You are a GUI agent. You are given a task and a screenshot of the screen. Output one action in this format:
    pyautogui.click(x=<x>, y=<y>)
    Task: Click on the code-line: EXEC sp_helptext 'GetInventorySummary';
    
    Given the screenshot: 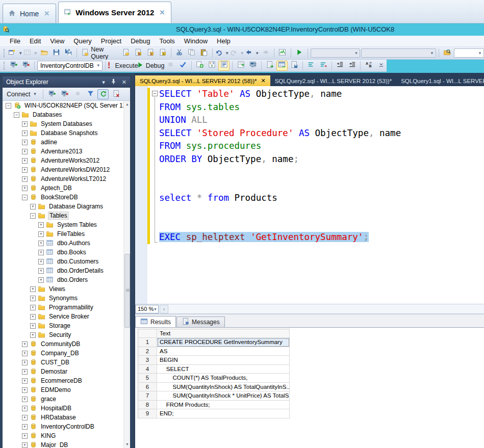 What is the action you would take?
    pyautogui.click(x=321, y=238)
    